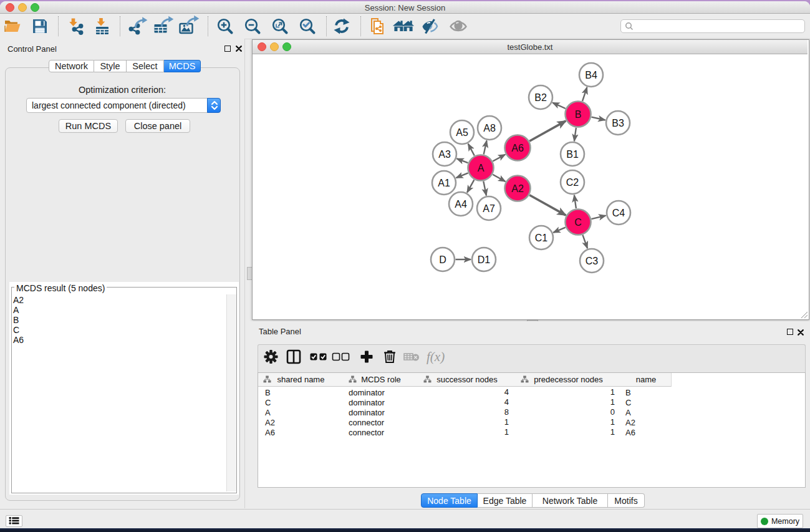 The height and width of the screenshot is (532, 810). Describe the element at coordinates (444, 183) in the screenshot. I see `svg-text: A1` at that location.